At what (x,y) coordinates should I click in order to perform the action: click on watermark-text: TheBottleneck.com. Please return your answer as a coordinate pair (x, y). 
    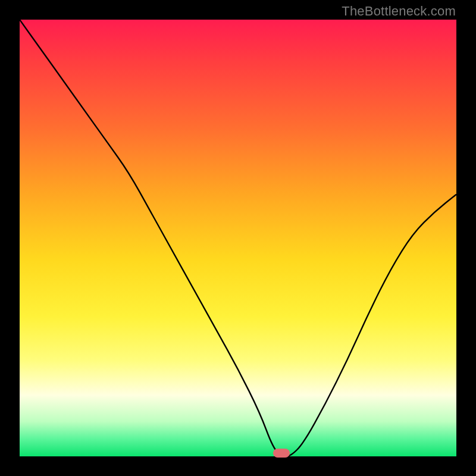
    Looking at the image, I should click on (399, 11).